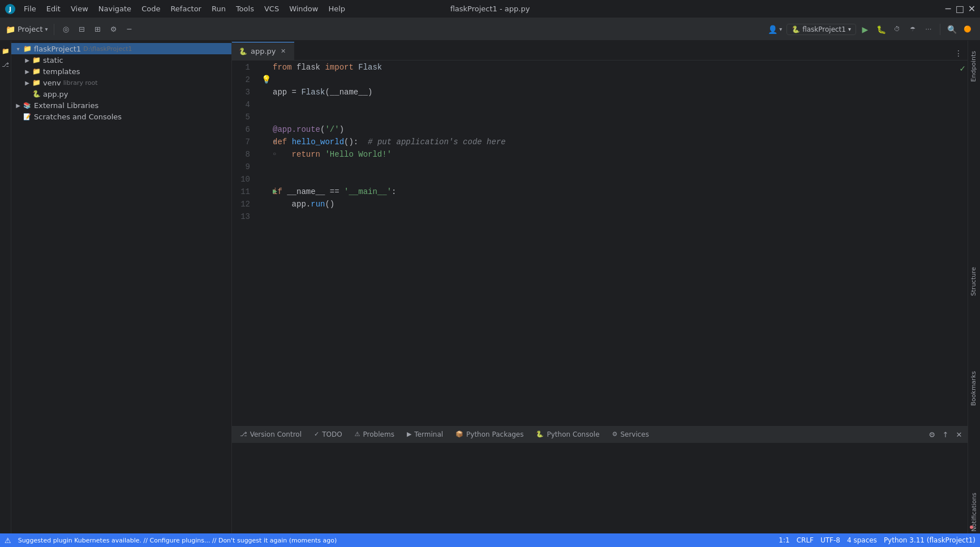 The width and height of the screenshot is (980, 547). Describe the element at coordinates (425, 435) in the screenshot. I see `tab-terminal: ▶ Terminal` at that location.